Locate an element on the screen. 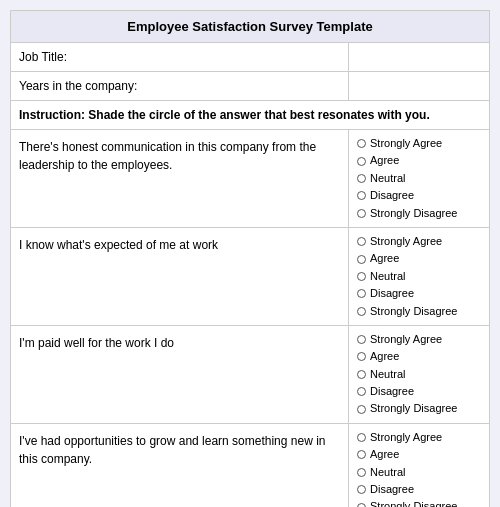 The width and height of the screenshot is (500, 507). option-item-1-5: Strongly Disagree is located at coordinates (419, 214).